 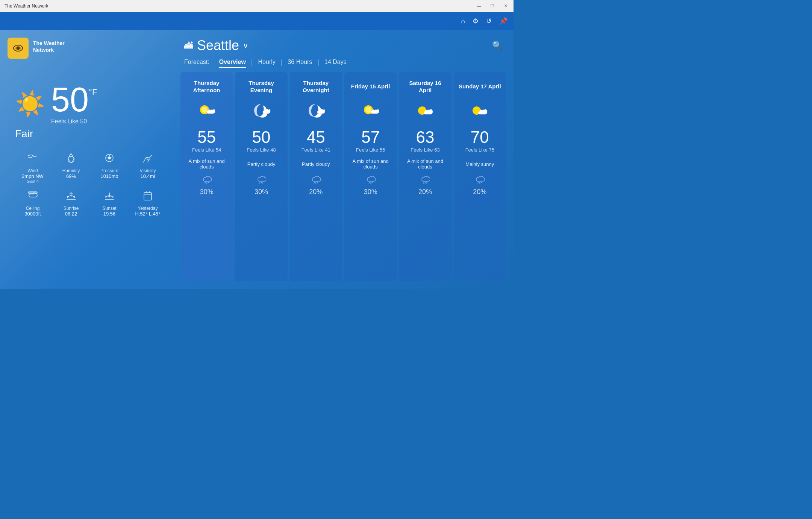 I want to click on stat-ceiling: Ceiling 30000ft, so click(x=33, y=203).